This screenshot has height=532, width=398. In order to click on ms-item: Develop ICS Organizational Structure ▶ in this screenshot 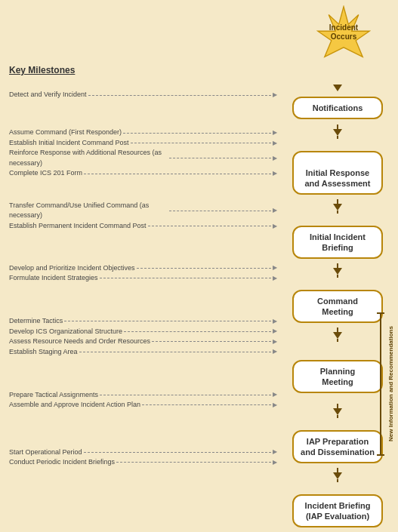, I will do `click(143, 332)`.